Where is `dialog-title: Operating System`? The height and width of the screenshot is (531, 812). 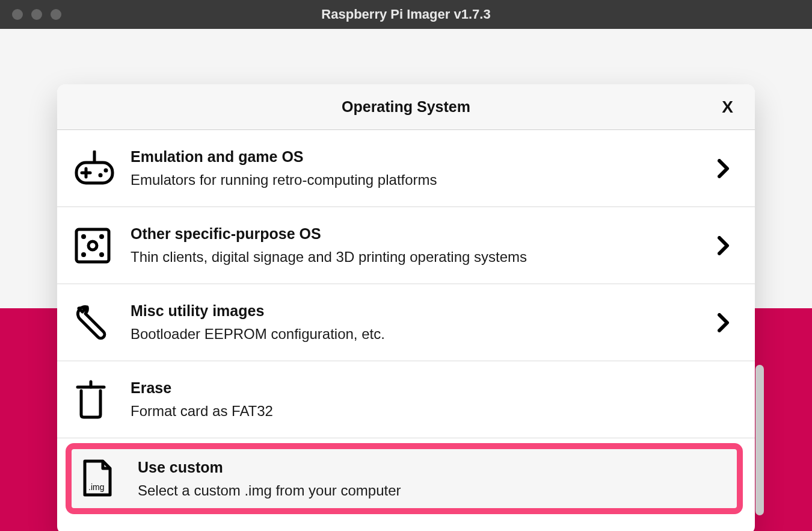
dialog-title: Operating System is located at coordinates (406, 107).